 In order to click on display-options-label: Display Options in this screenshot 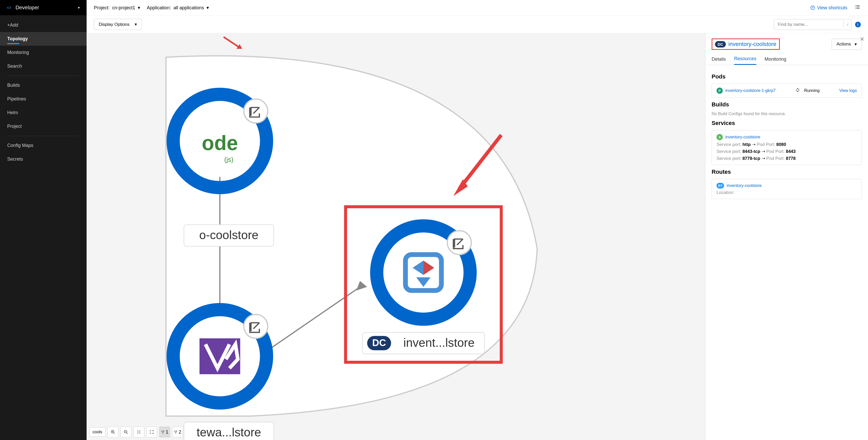, I will do `click(114, 25)`.